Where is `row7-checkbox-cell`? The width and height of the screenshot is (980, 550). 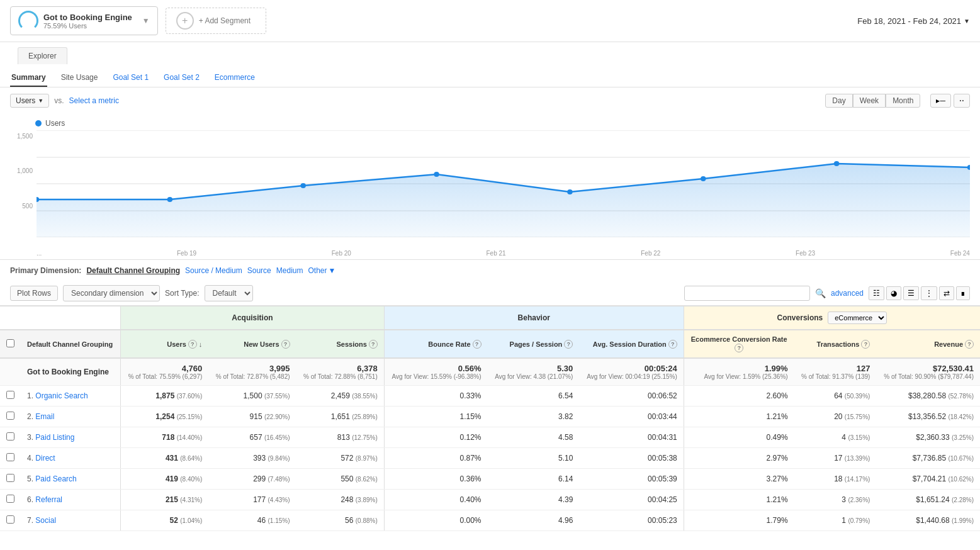 row7-checkbox-cell is located at coordinates (10, 521).